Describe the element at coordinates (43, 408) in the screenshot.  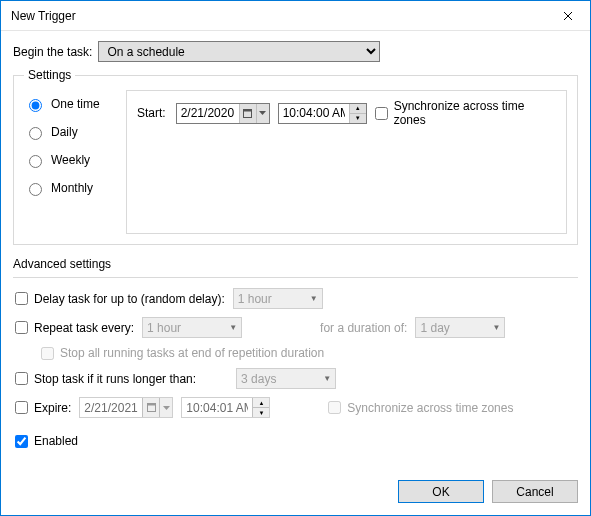
I see `expire-checkbox: Expire:` at that location.